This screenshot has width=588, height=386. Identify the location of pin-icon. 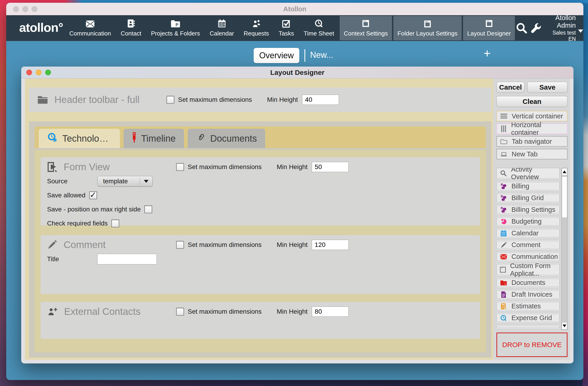
(134, 139).